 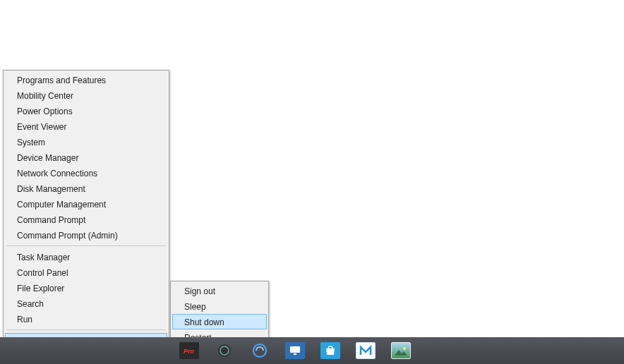 What do you see at coordinates (330, 351) in the screenshot?
I see `store-icon` at bounding box center [330, 351].